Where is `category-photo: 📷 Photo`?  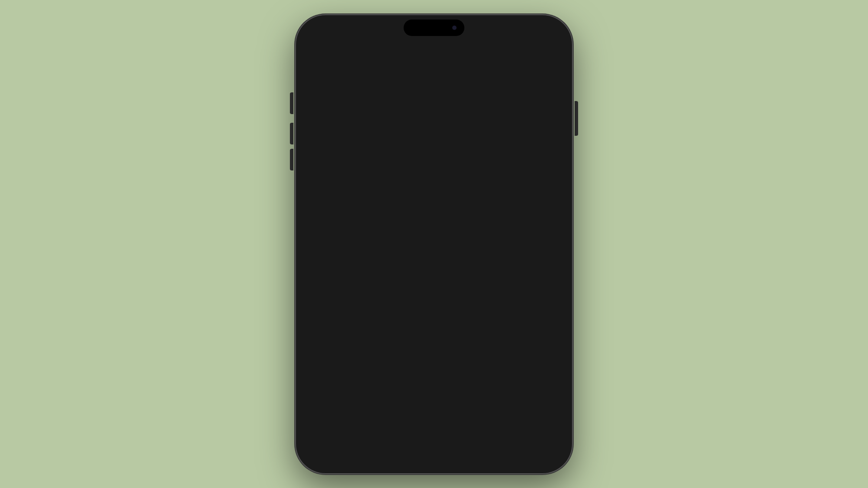 category-photo: 📷 Photo is located at coordinates (490, 88).